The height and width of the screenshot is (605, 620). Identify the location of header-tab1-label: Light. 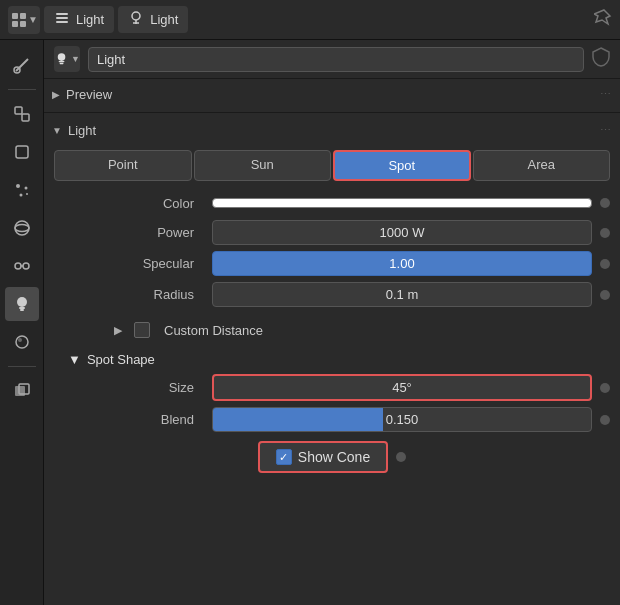
(90, 20).